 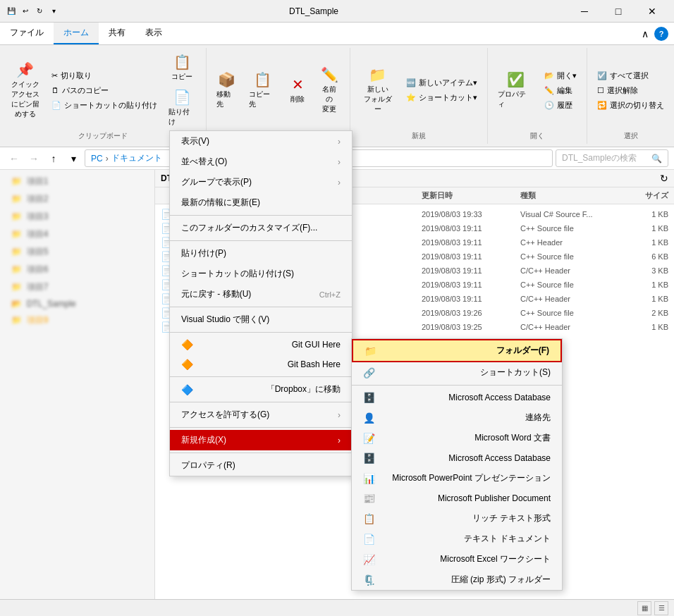 What do you see at coordinates (369, 458) in the screenshot?
I see `submenu-icon-access-db2: 🗄️` at bounding box center [369, 458].